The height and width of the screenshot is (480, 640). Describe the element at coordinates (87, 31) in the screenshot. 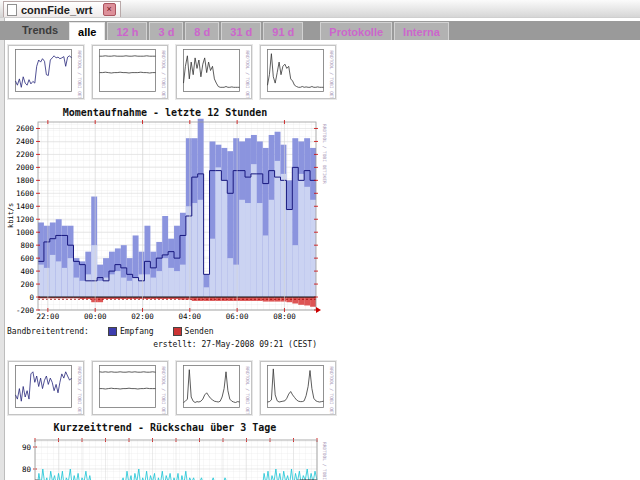

I see `tab-alle: alle` at that location.